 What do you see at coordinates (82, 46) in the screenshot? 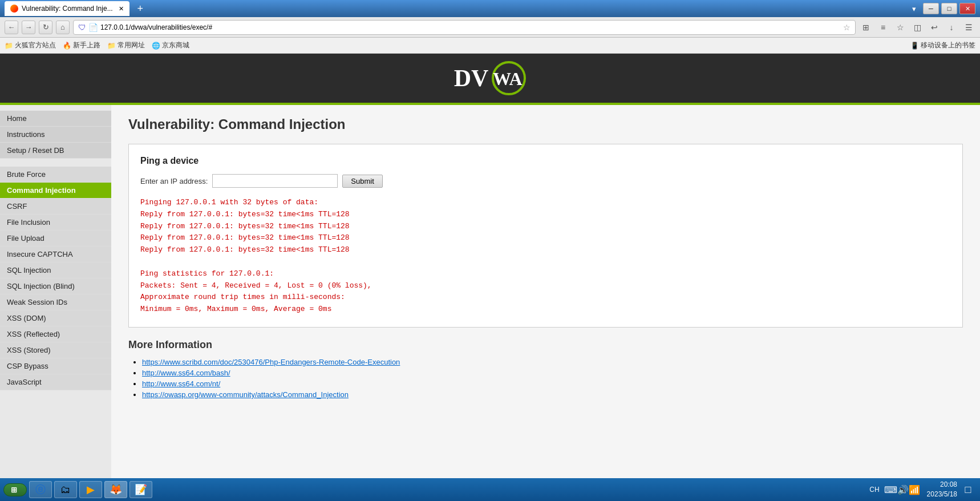
I see `bookmark-beginner: 🔥 新手上路` at bounding box center [82, 46].